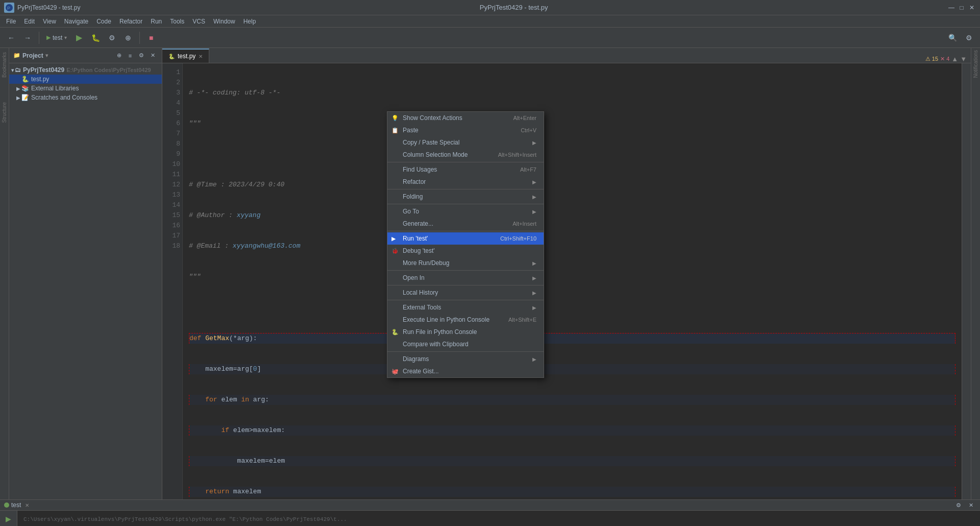 This screenshot has width=980, height=526. What do you see at coordinates (9, 8) in the screenshot?
I see `svg-text: P` at bounding box center [9, 8].